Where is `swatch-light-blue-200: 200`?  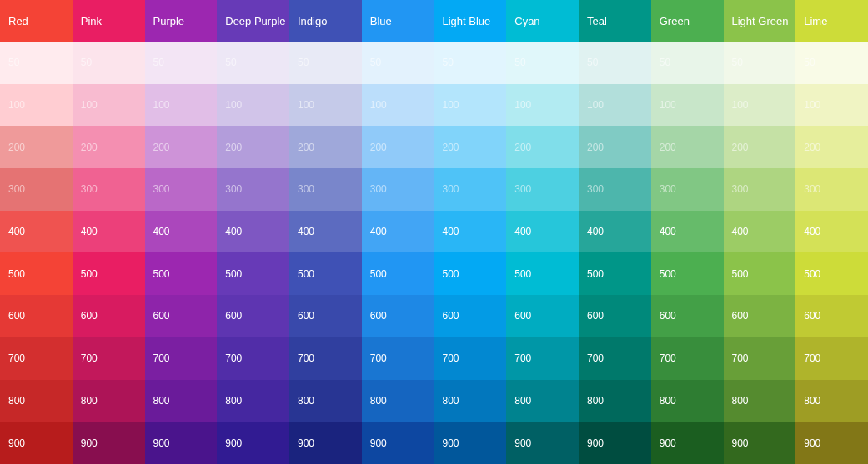
swatch-light-blue-200: 200 is located at coordinates (470, 147).